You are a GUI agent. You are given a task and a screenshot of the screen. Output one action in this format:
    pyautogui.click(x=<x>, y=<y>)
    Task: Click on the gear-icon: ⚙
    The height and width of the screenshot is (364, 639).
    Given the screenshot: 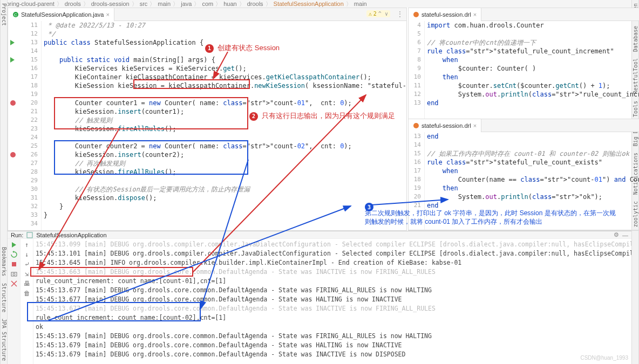 What is the action you would take?
    pyautogui.click(x=616, y=235)
    